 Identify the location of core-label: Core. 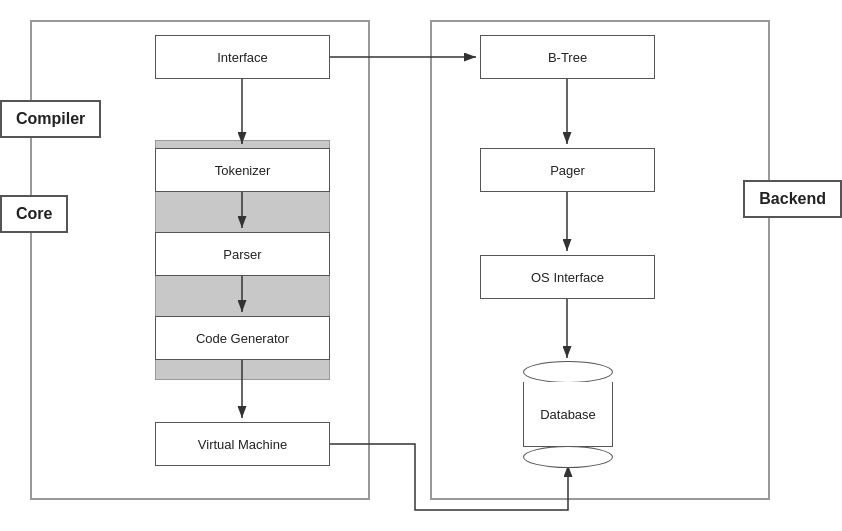
(34, 214).